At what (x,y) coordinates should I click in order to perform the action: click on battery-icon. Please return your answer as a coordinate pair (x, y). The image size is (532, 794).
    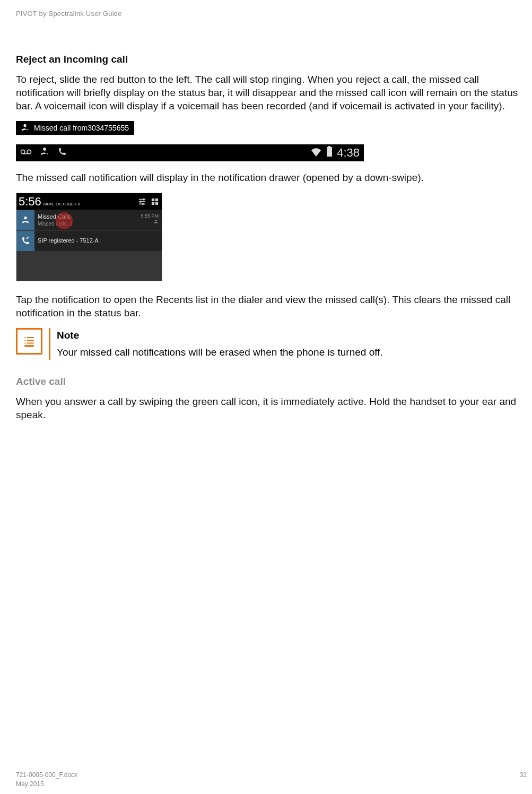
    Looking at the image, I should click on (329, 153).